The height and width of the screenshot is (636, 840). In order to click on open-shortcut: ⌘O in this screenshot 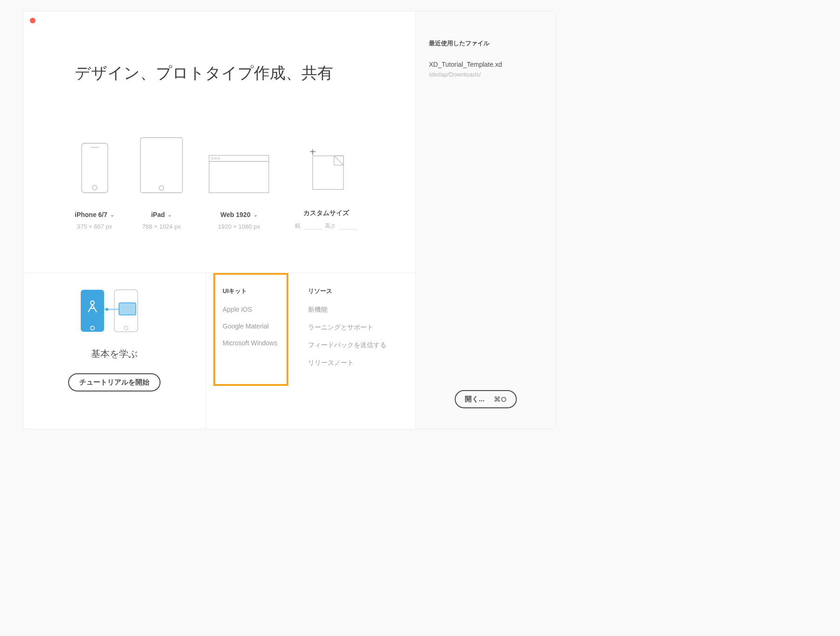, I will do `click(500, 399)`.